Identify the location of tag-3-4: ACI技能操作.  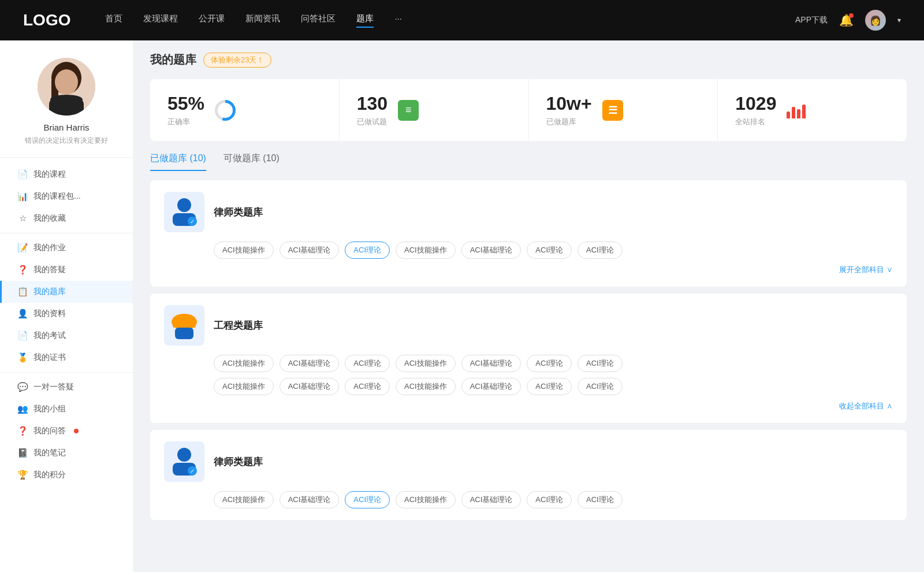
(426, 500).